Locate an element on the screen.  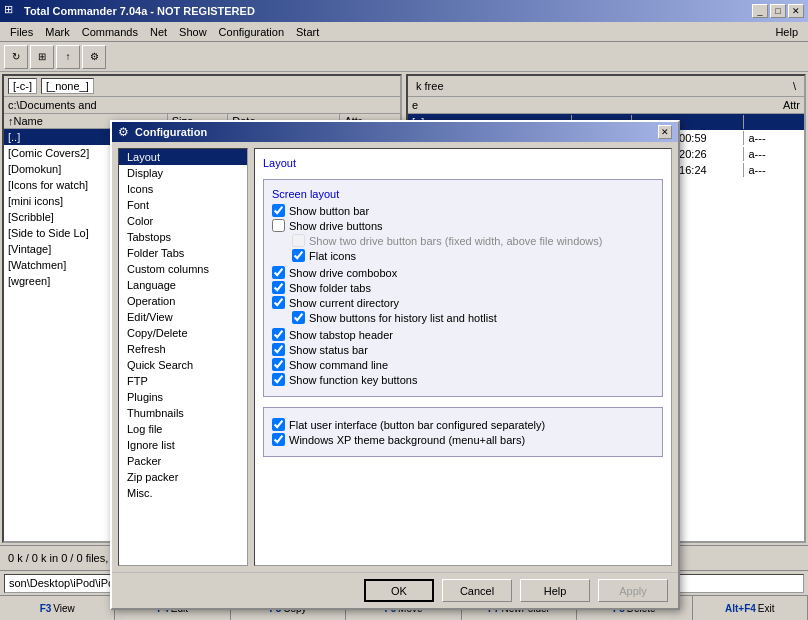
nav-item-tabstops: Tabstops is located at coordinates (183, 237).